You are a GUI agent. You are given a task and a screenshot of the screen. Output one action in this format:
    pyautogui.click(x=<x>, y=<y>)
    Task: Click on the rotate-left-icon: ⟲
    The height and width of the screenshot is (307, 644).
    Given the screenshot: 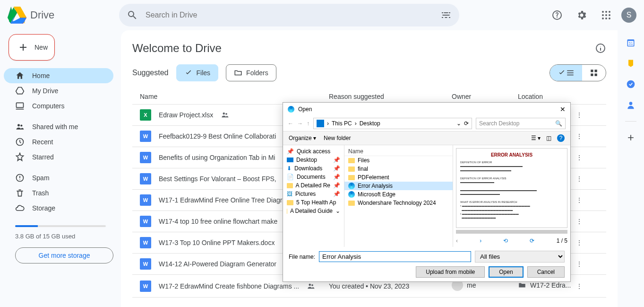 What is the action you would take?
    pyautogui.click(x=506, y=241)
    